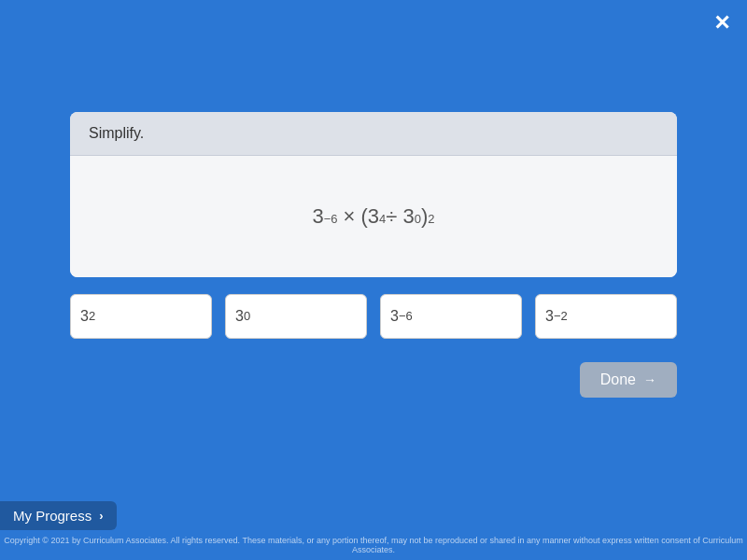  What do you see at coordinates (374, 217) in the screenshot?
I see `math-expression: 3−6 × (34 ÷ 30)2` at bounding box center [374, 217].